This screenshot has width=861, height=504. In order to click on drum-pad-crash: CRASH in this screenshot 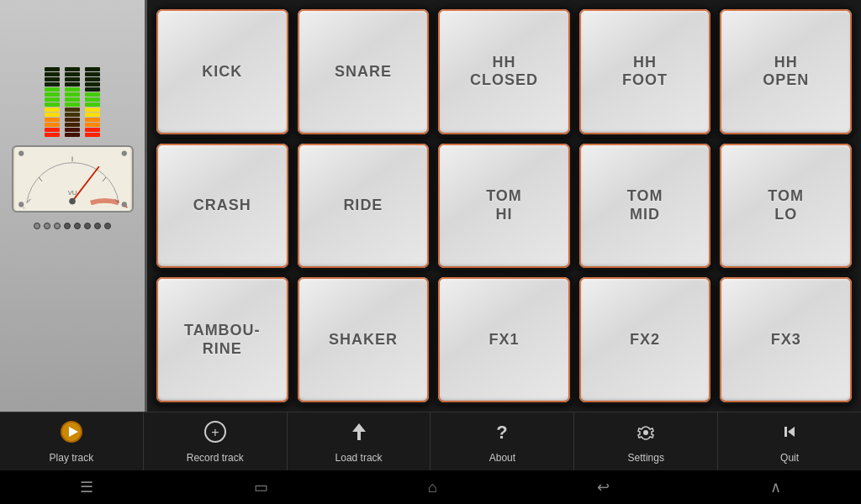, I will do `click(222, 207)`.